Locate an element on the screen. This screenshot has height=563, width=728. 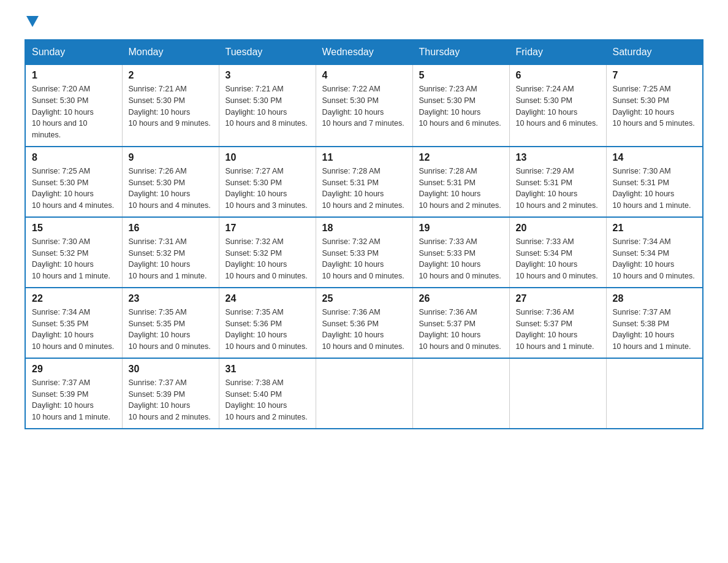
day-info: Sunrise: 7:35 AMSunset: 5:35 PMDaylight:… is located at coordinates (170, 329).